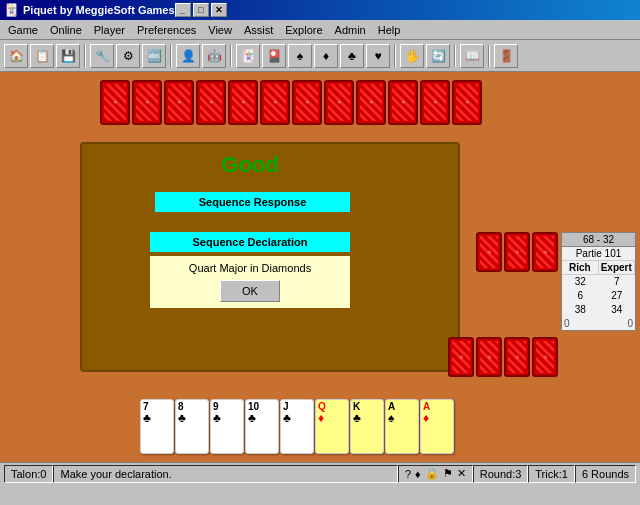 The height and width of the screenshot is (505, 640). I want to click on seq-response-banner: Sequence Response, so click(252, 202).